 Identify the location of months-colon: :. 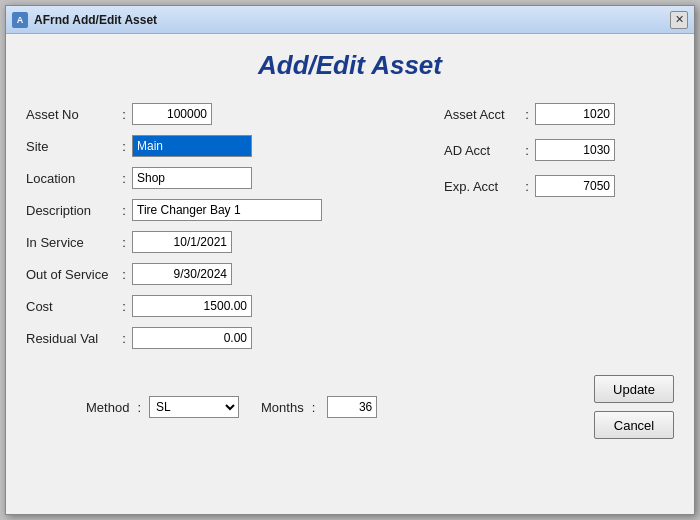
(314, 408).